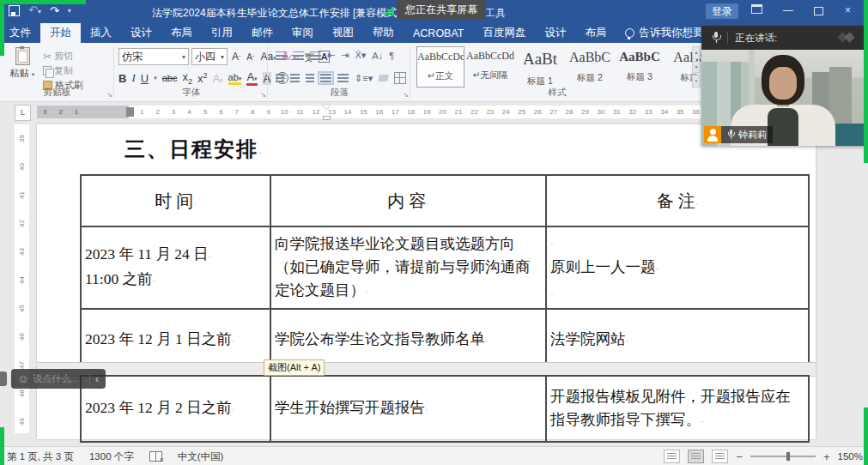 Image resolution: width=868 pixels, height=465 pixels. Describe the element at coordinates (696, 67) in the screenshot. I see `styles-gallery-scroll: ▲▼▾` at that location.